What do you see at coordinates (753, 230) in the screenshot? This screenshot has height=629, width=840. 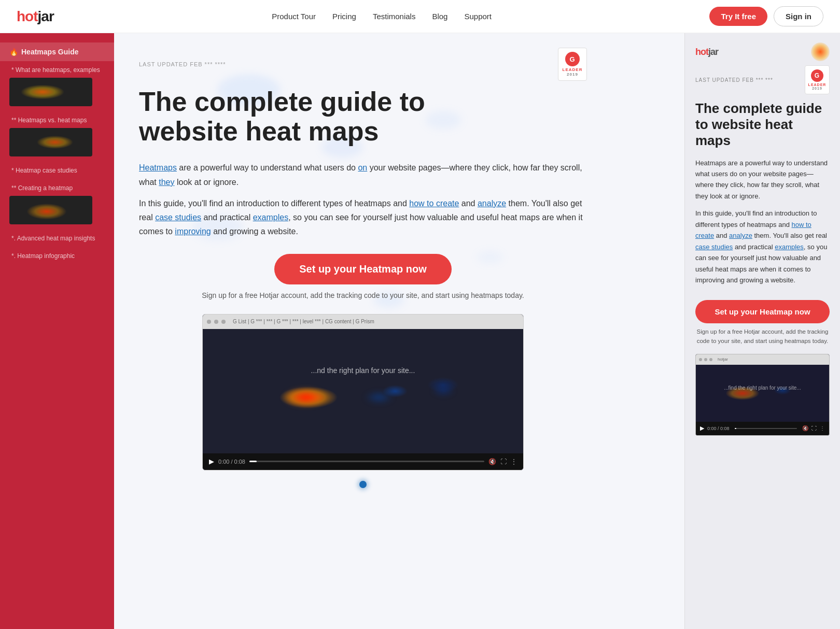 I see `rp-how-to-create-link: how to create` at bounding box center [753, 230].